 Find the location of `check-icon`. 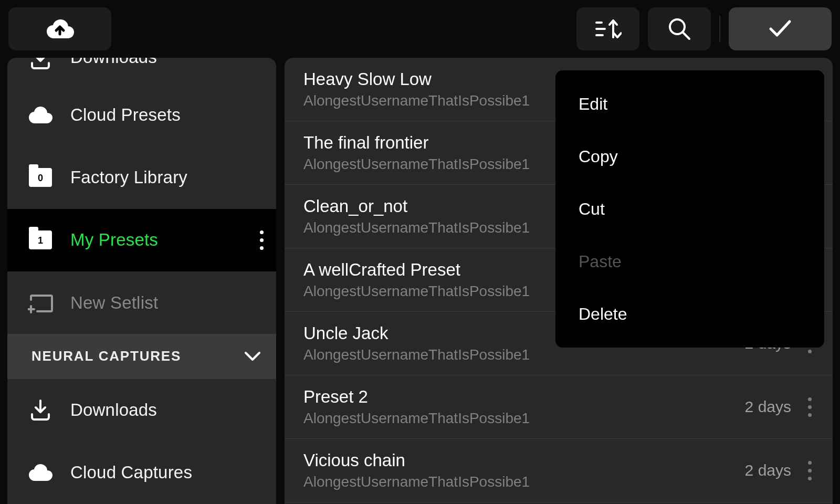

check-icon is located at coordinates (780, 29).